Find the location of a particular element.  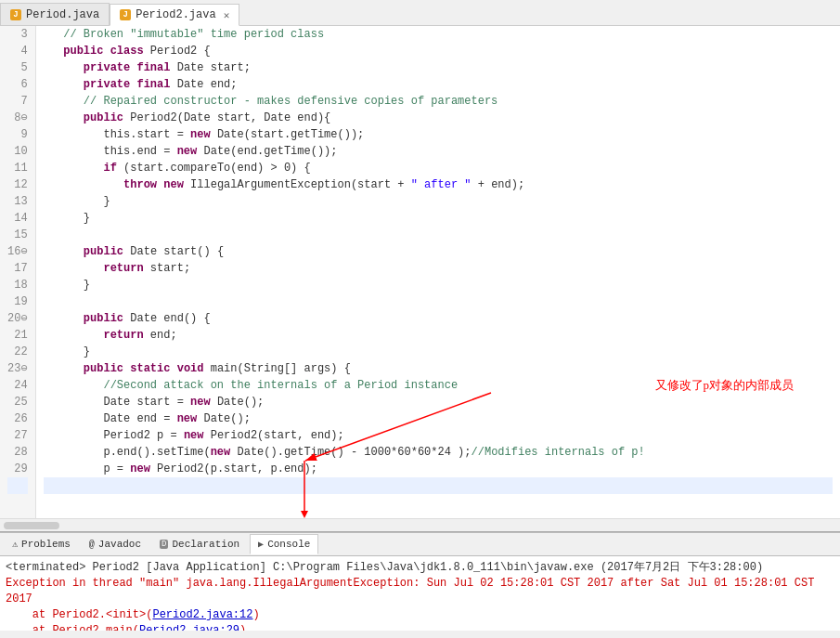

javadoc-icon: @ is located at coordinates (92, 544).